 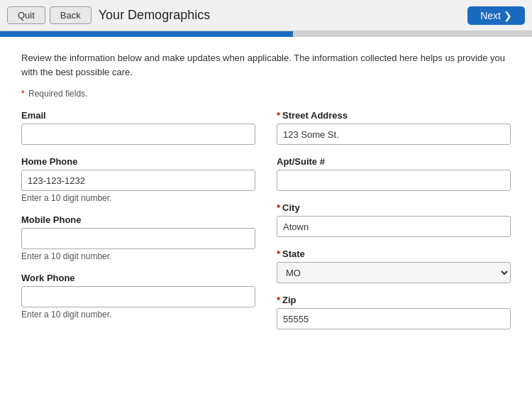 What do you see at coordinates (278, 300) in the screenshot?
I see `zip-required-star: *` at bounding box center [278, 300].